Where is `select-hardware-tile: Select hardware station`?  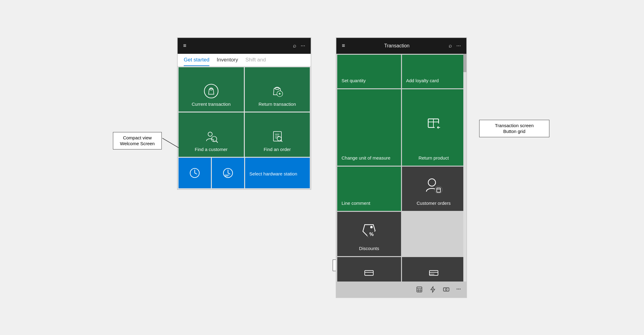 select-hardware-tile: Select hardware station is located at coordinates (277, 173).